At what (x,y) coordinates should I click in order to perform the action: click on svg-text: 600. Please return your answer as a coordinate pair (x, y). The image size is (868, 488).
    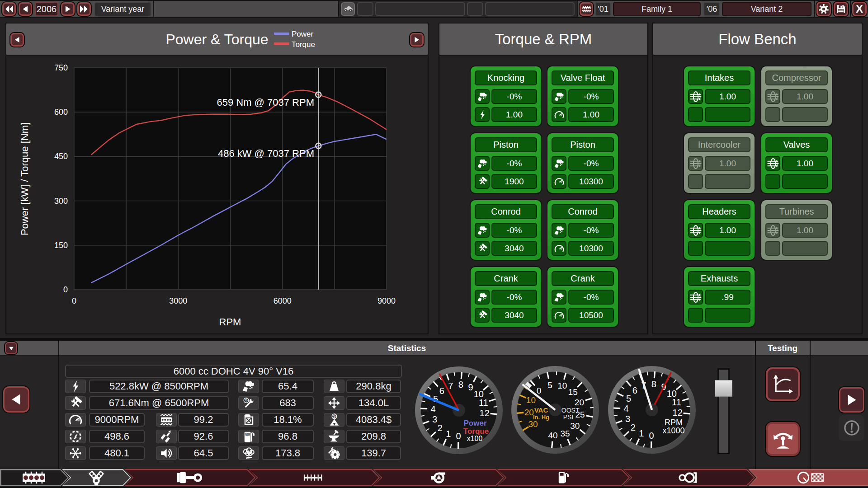
    Looking at the image, I should click on (61, 112).